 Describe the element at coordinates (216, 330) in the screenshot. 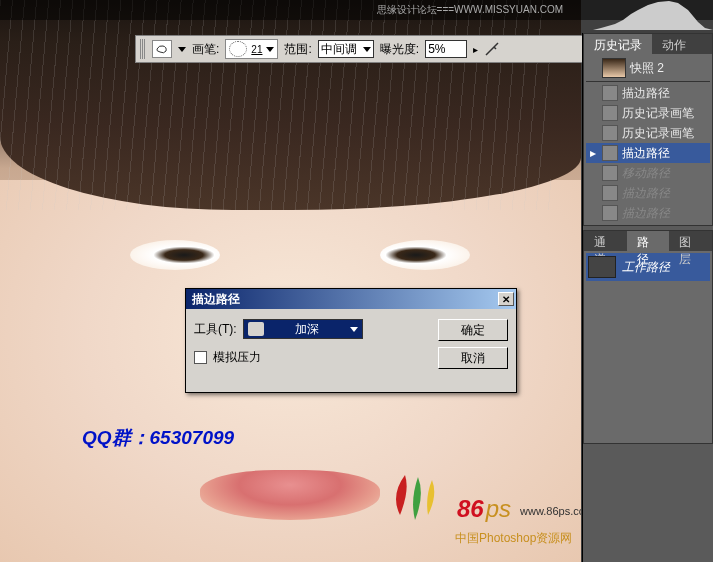

I see `tool-label: 工具(T):` at that location.